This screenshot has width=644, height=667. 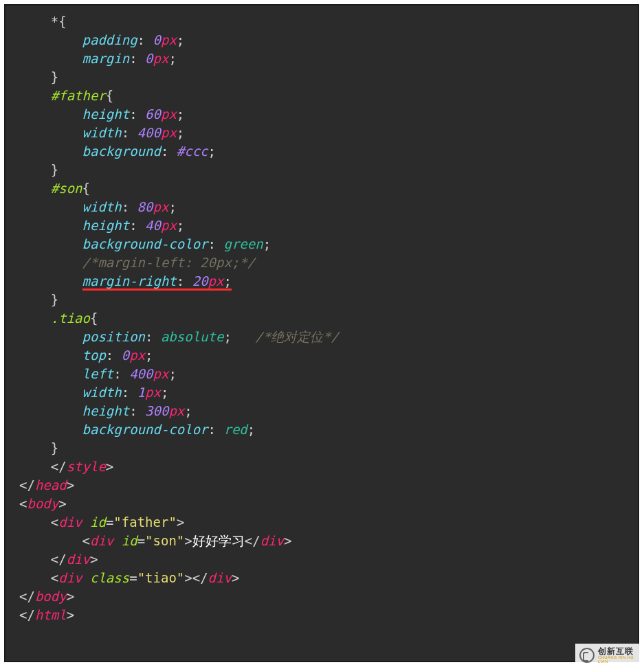 What do you see at coordinates (145, 522) in the screenshot?
I see `code-token: "father"` at bounding box center [145, 522].